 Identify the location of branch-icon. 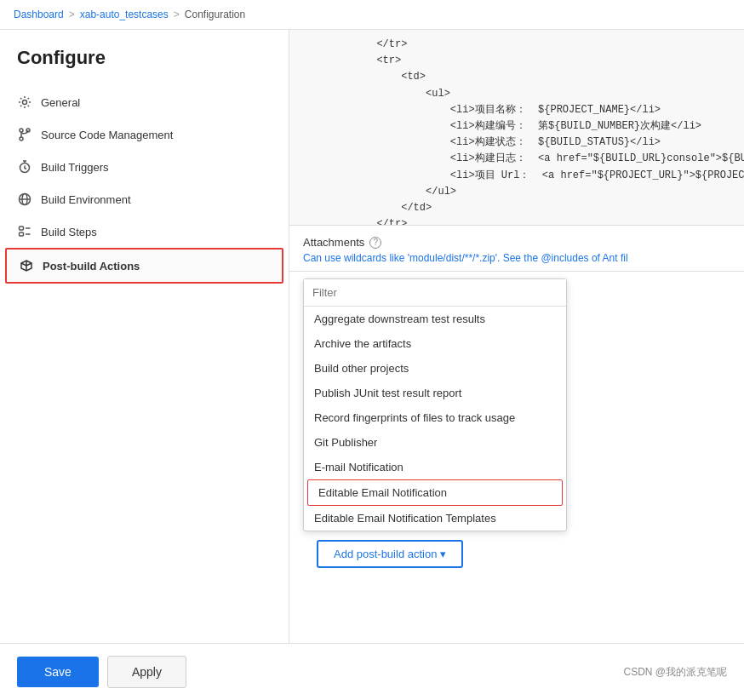
(25, 135).